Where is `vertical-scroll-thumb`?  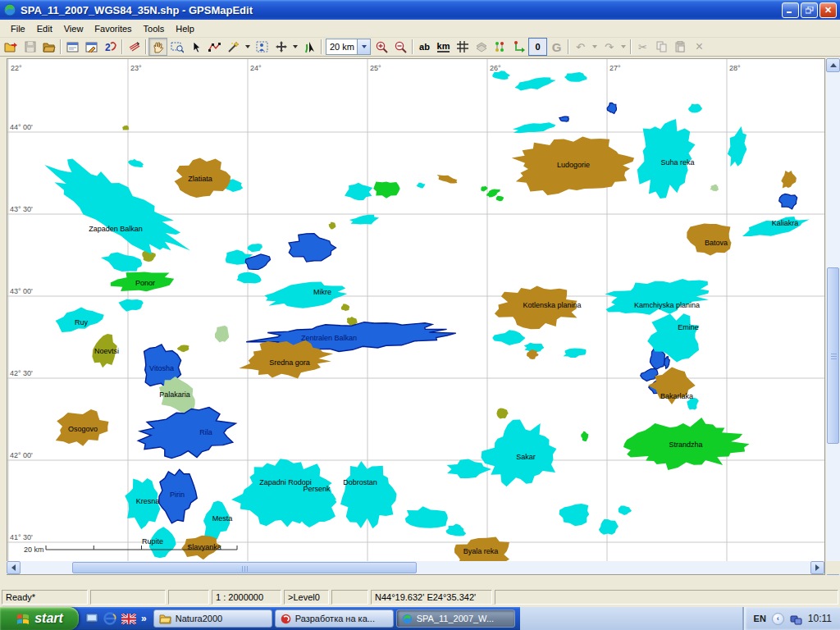 vertical-scroll-thumb is located at coordinates (833, 356).